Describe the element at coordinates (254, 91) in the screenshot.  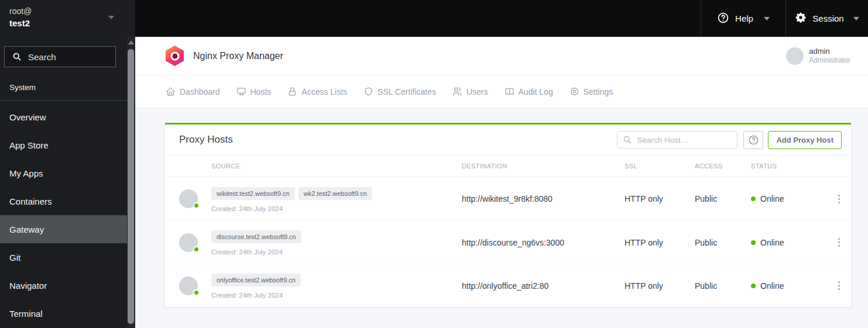
I see `tab-hosts: Hosts` at that location.